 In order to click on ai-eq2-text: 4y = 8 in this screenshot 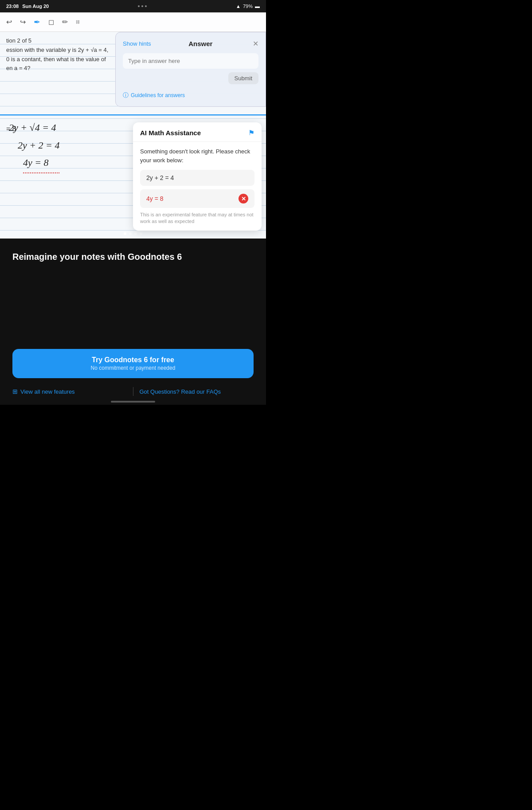, I will do `click(155, 199)`.